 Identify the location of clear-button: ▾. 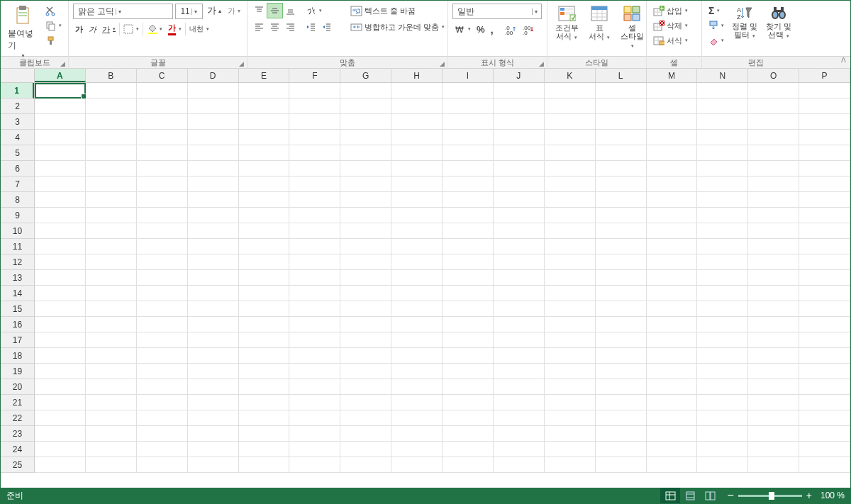
(716, 40).